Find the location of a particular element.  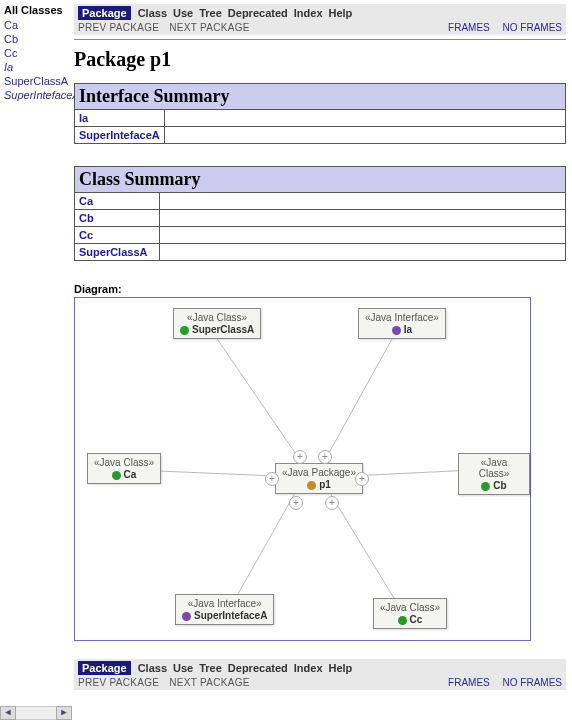

interface-name: SuperIntefaceA is located at coordinates (120, 136).